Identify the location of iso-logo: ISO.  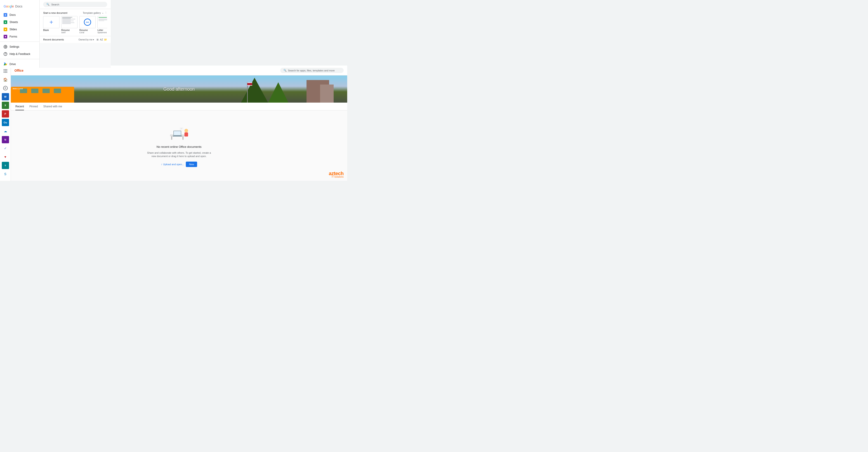
(88, 22).